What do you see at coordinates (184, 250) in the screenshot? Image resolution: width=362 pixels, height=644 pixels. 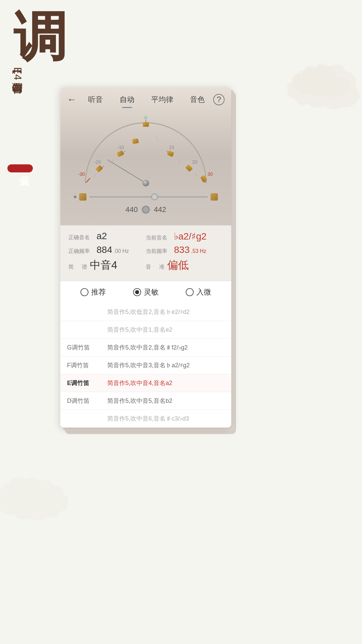 I see `current-freq-row: 当前频率 833 .53 Hz` at bounding box center [184, 250].